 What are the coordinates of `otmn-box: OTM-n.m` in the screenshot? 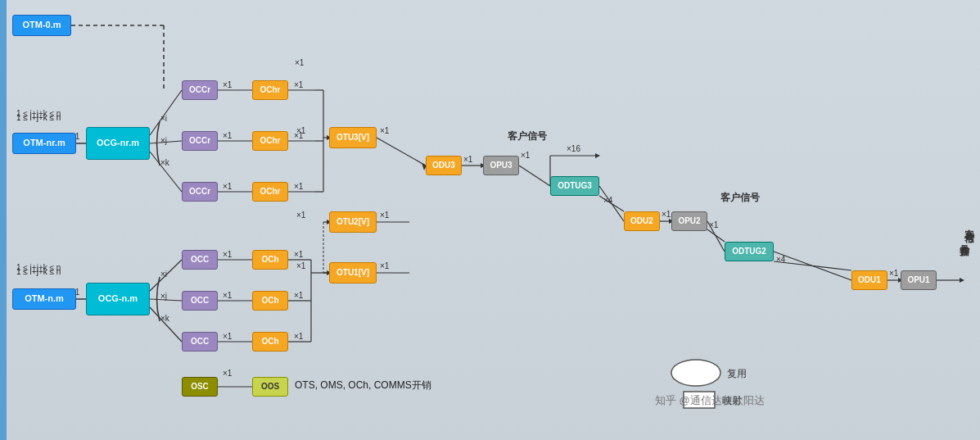 It's located at (44, 299).